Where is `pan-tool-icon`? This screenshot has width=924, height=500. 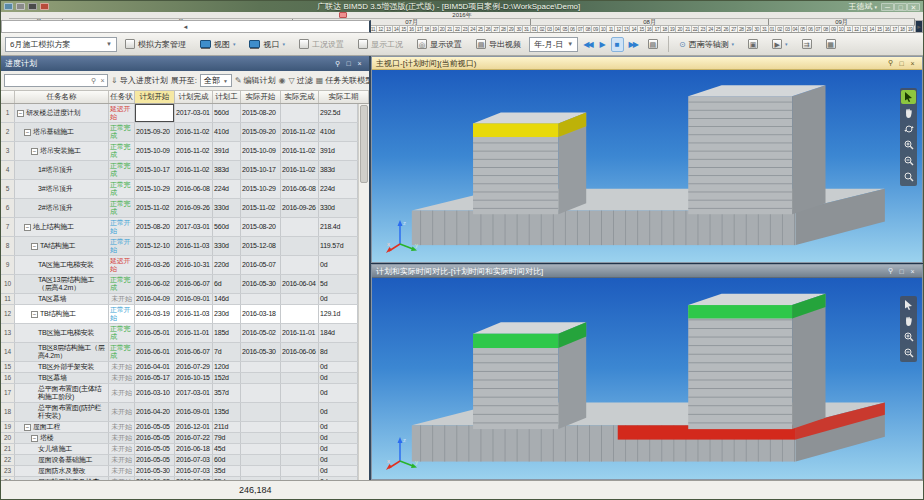
pan-tool-icon is located at coordinates (908, 321).